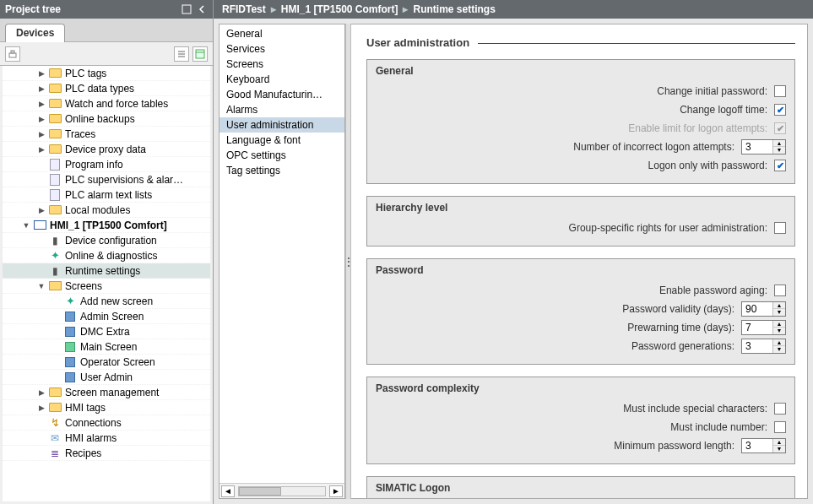 Image resolution: width=813 pixels, height=504 pixels. Describe the element at coordinates (282, 125) in the screenshot. I see `settings-nav-item: User administration` at that location.